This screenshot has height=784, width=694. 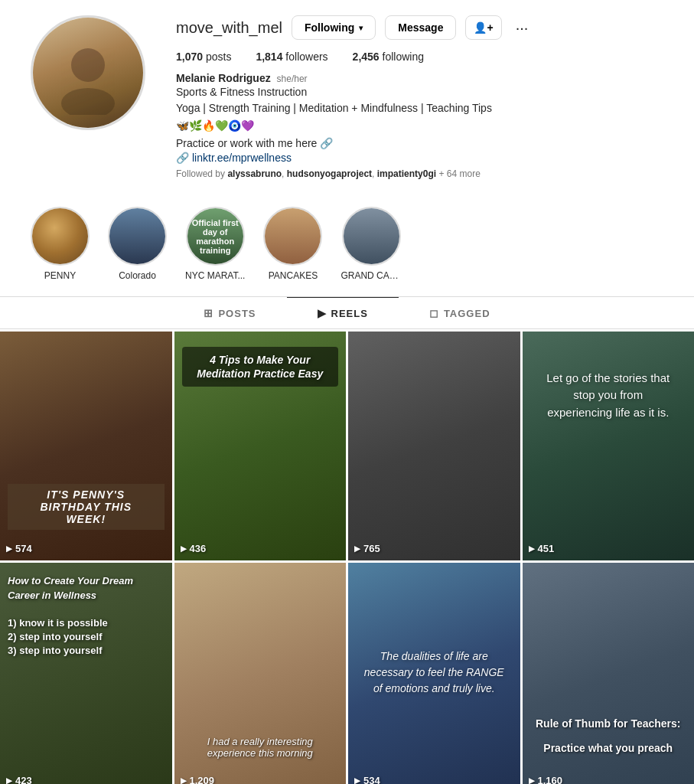 I want to click on story-item-pancakes: PANCAKES, so click(x=292, y=243).